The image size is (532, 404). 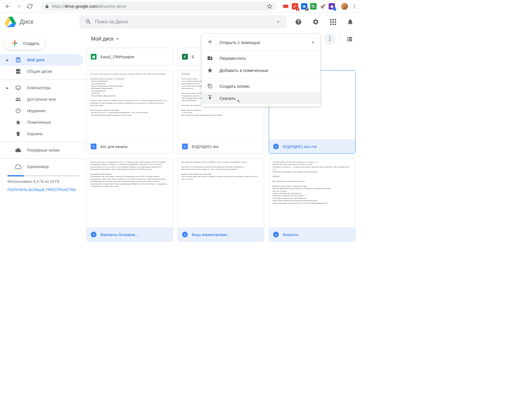 What do you see at coordinates (130, 57) in the screenshot?
I see `file-card: ▦База2_СМИтрафик` at bounding box center [130, 57].